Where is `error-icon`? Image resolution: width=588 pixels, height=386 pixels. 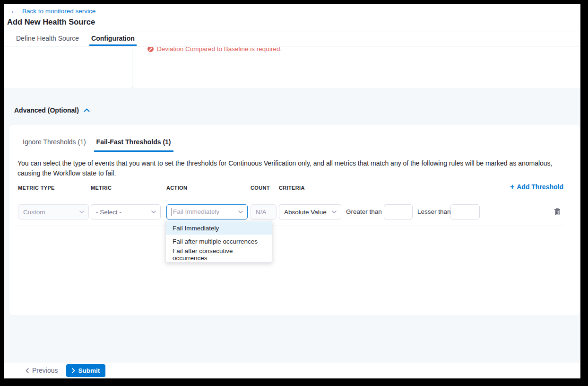
error-icon is located at coordinates (150, 49).